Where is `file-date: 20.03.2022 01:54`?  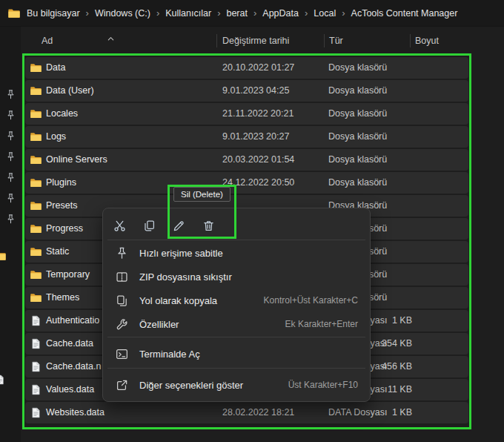 file-date: 20.03.2022 01:54 is located at coordinates (258, 160).